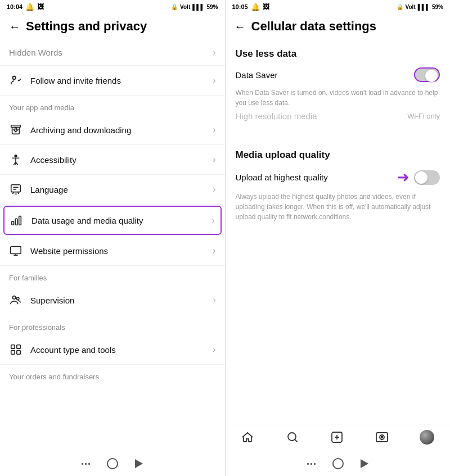 The width and height of the screenshot is (450, 476). What do you see at coordinates (338, 138) in the screenshot?
I see `section-divider` at bounding box center [338, 138].